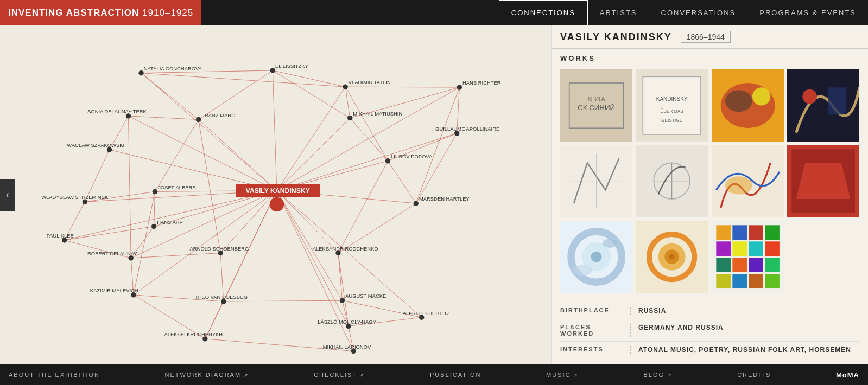 The image size is (868, 385). Describe the element at coordinates (562, 375) in the screenshot. I see `footer-music: MUSIC` at that location.